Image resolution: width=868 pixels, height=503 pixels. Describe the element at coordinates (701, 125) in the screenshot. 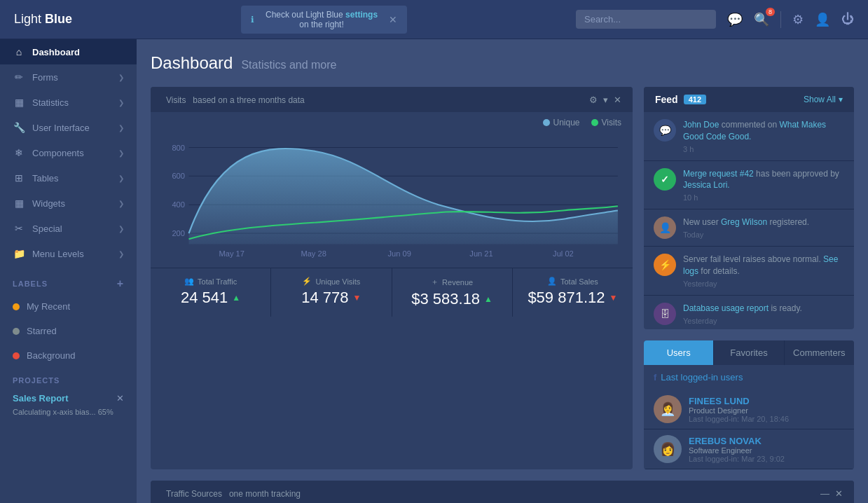

I see `feed-link: John Doe` at that location.